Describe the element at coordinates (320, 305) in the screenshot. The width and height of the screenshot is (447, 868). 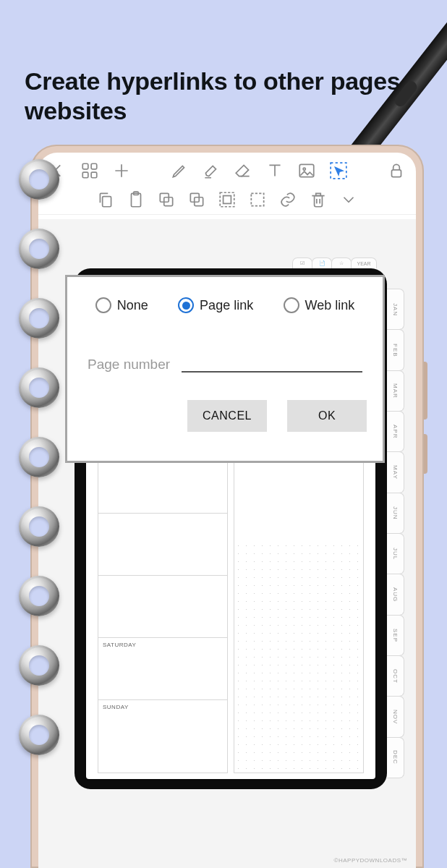
I see `radio-web-link: Web link` at that location.